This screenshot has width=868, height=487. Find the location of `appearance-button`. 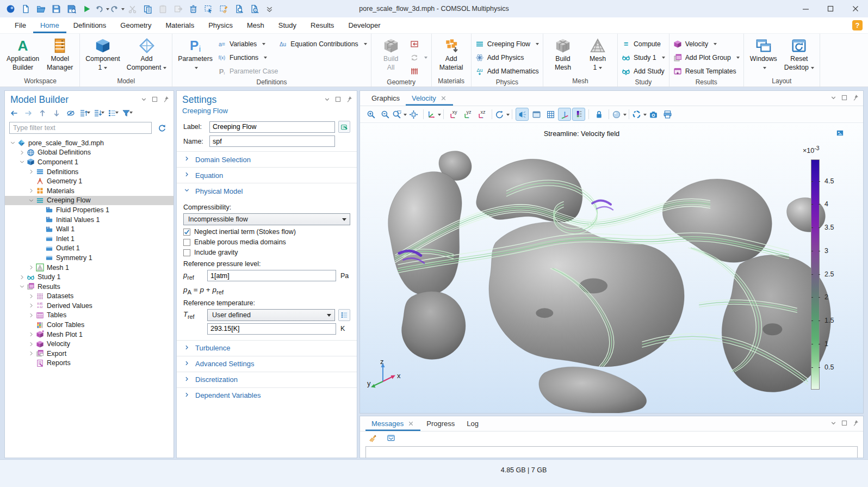

appearance-button is located at coordinates (619, 114).